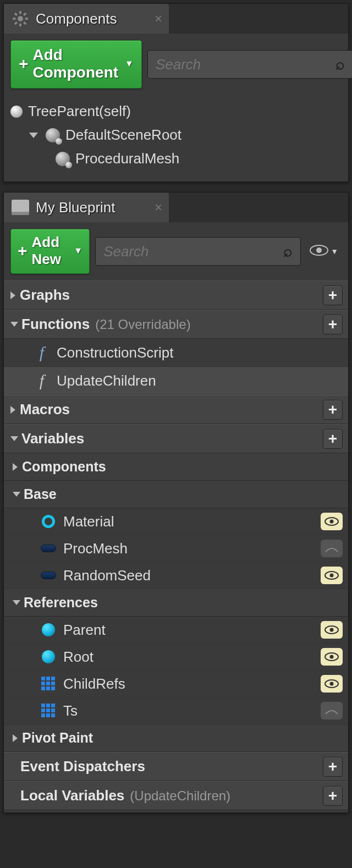 This screenshot has height=868, width=352. Describe the element at coordinates (20, 19) in the screenshot. I see `gear-icon` at that location.